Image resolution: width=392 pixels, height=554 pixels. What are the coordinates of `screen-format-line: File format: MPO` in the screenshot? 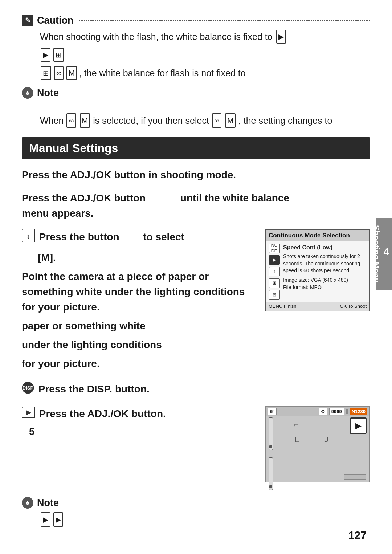 It's located at (325, 288).